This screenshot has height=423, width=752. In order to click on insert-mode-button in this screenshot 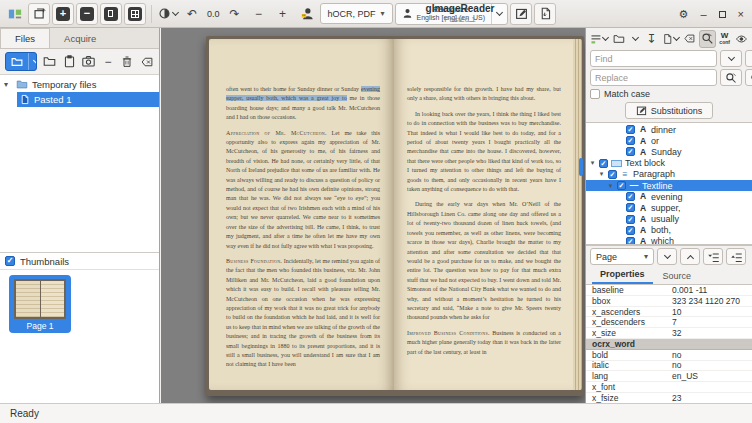, I will do `click(599, 39)`.